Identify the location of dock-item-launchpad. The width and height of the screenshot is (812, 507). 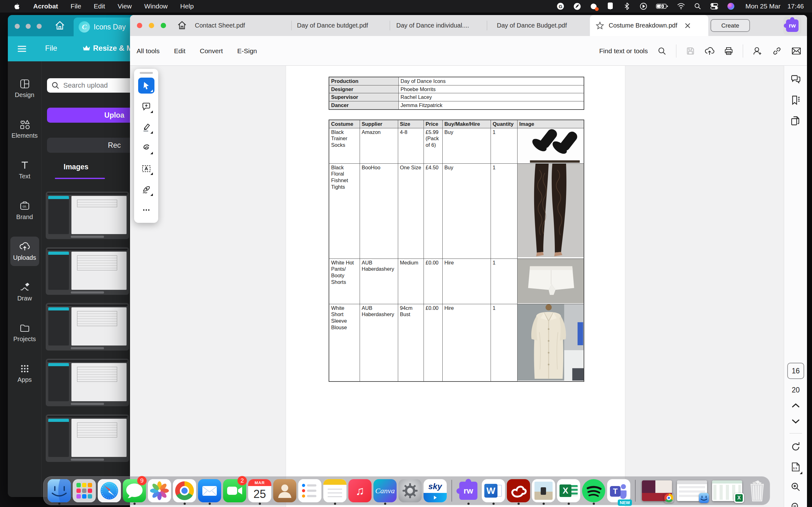
(84, 491).